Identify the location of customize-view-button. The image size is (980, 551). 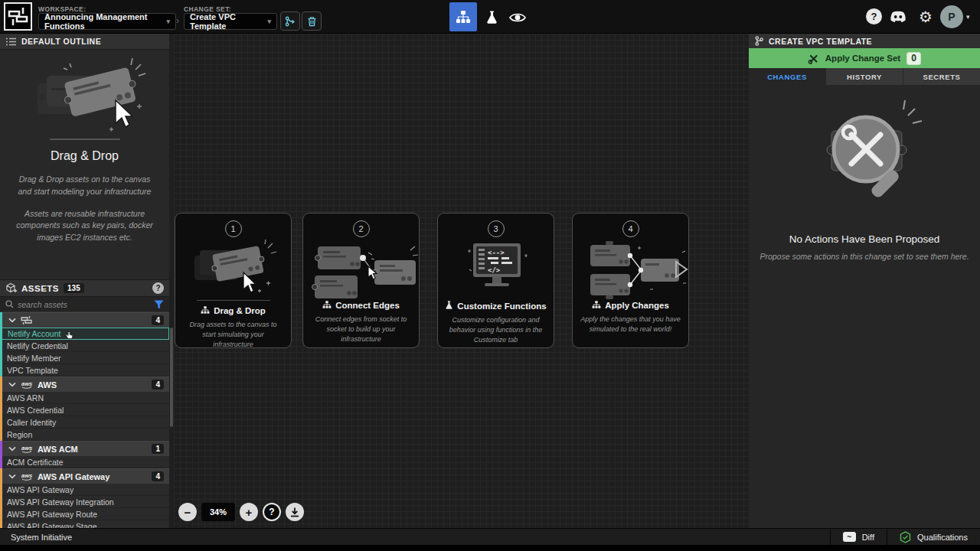
(492, 17).